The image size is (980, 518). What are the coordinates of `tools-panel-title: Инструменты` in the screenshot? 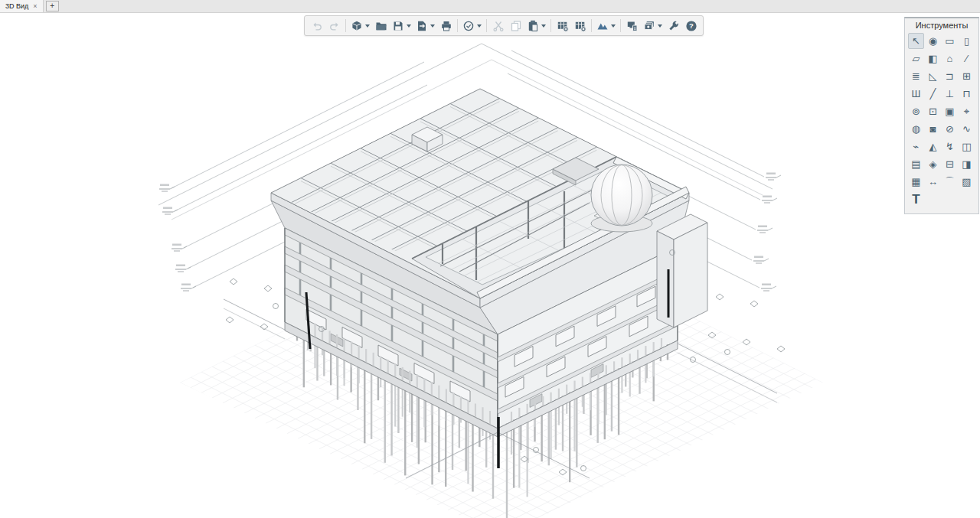 It's located at (942, 24).